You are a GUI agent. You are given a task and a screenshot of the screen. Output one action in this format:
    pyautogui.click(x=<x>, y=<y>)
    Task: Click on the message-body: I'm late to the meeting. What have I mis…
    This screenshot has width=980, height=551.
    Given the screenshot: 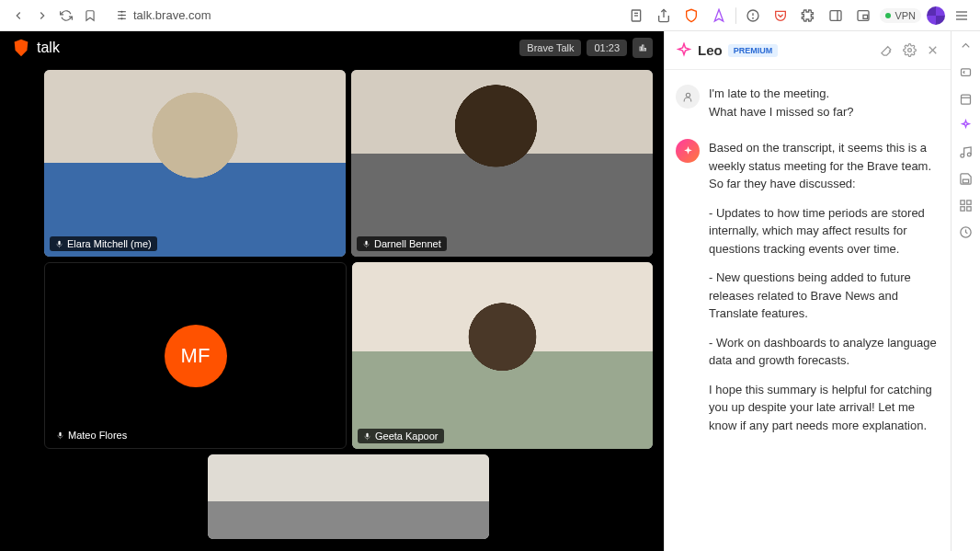 What is the action you would take?
    pyautogui.click(x=824, y=103)
    